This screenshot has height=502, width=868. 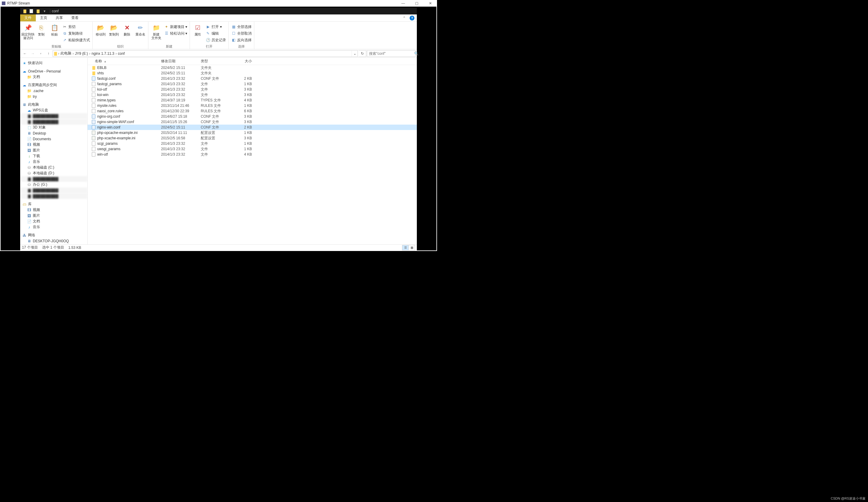 What do you see at coordinates (176, 27) in the screenshot?
I see `newitem-button: ✦新建项目 ▾` at bounding box center [176, 27].